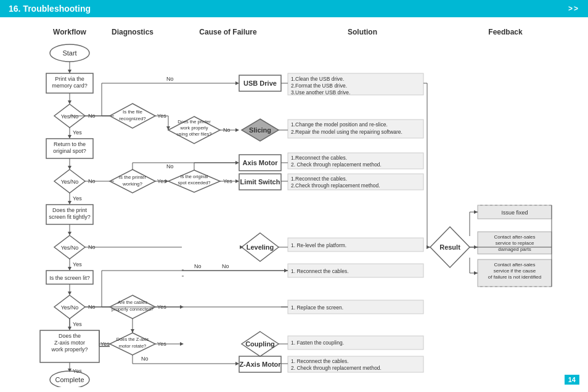 The image size is (588, 392). Describe the element at coordinates (78, 198) in the screenshot. I see `yes-label2: Yes` at that location.